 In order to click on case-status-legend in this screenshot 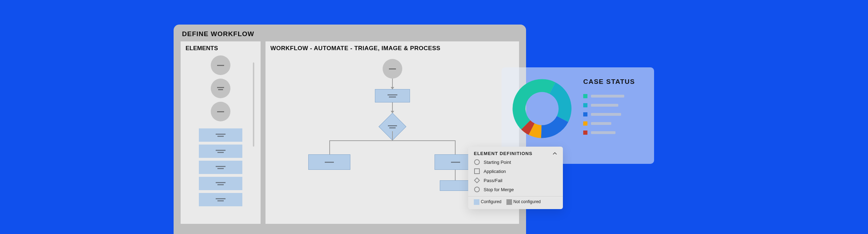, I will do `click(614, 114)`.